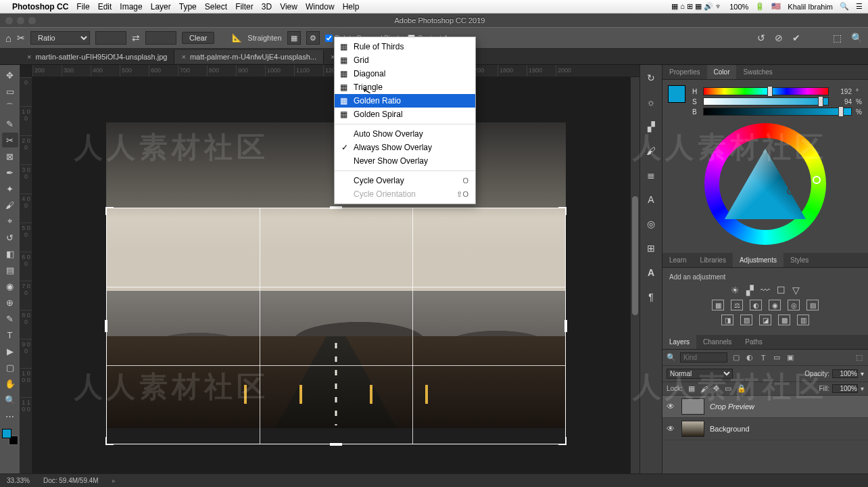  What do you see at coordinates (713, 260) in the screenshot?
I see `panel-tab-libraries: Libraries` at bounding box center [713, 260].